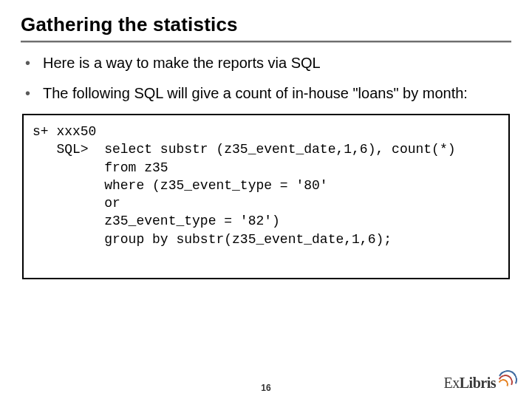 This screenshot has height=399, width=532. I want to click on slide-title: Gathering the statistics, so click(266, 27).